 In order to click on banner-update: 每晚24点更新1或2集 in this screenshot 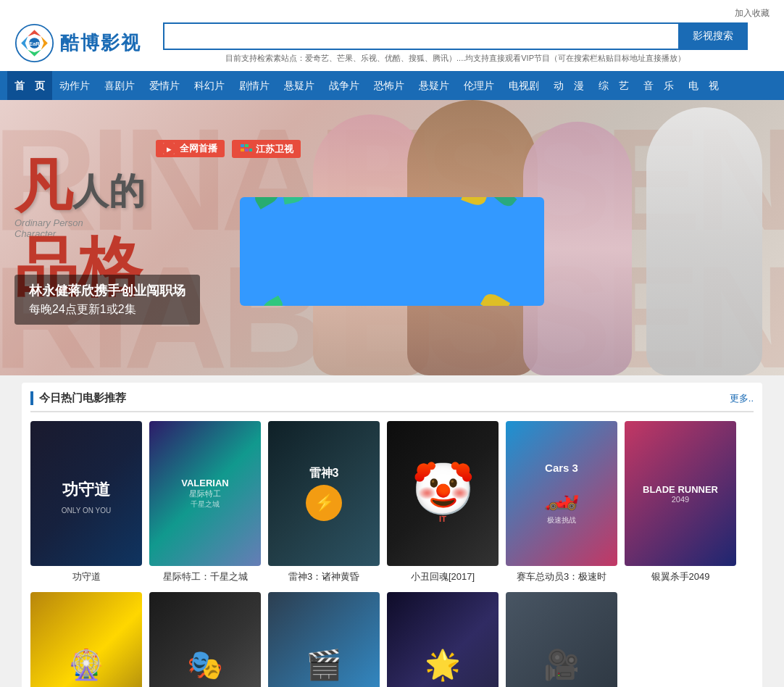, I will do `click(107, 310)`.